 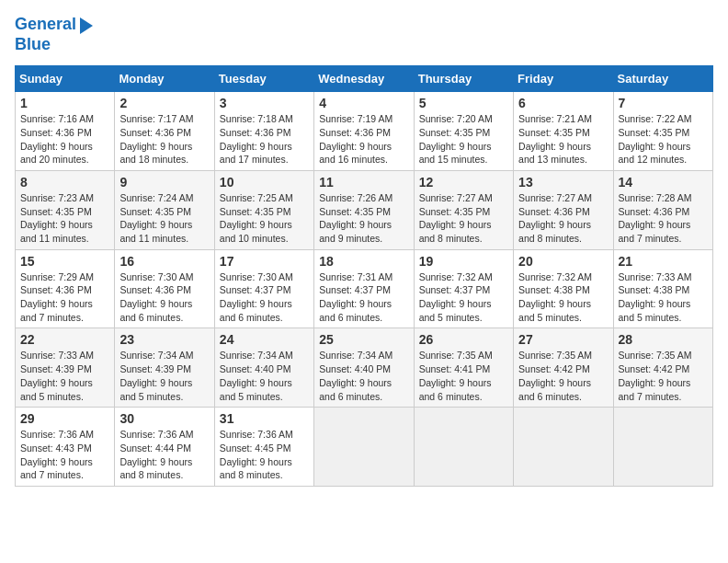 What do you see at coordinates (664, 298) in the screenshot?
I see `day-info: Sunrise: 7:33 AMSunset: 4:38 PMDaylight:…` at bounding box center [664, 298].